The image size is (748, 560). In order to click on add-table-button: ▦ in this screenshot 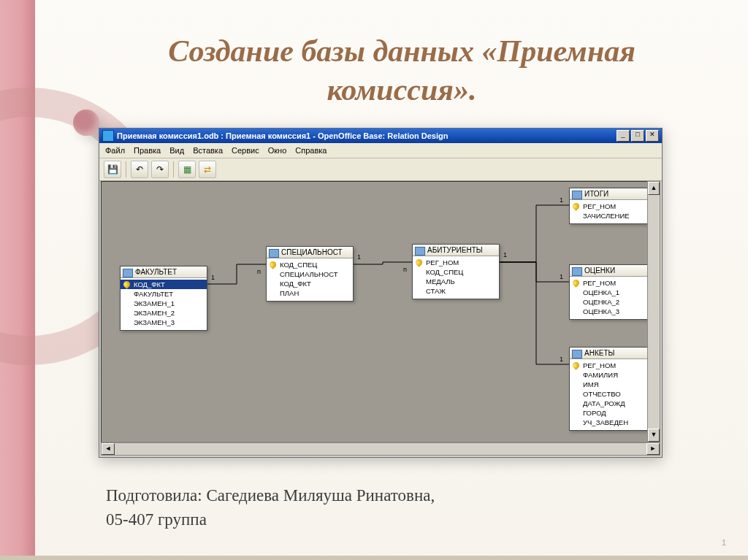, I will do `click(187, 169)`.